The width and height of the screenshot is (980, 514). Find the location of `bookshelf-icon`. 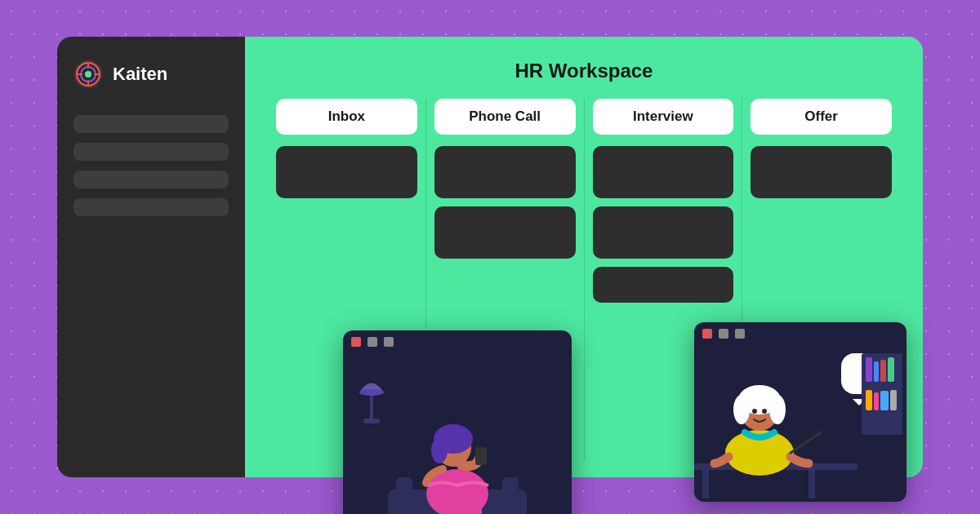

bookshelf-icon is located at coordinates (882, 394).